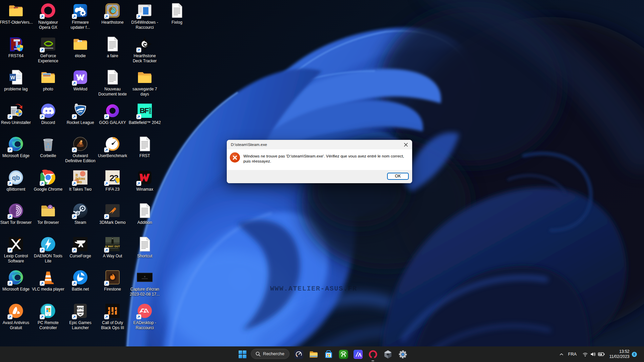  What do you see at coordinates (13, 77) in the screenshot?
I see `svg-text: W` at bounding box center [13, 77].